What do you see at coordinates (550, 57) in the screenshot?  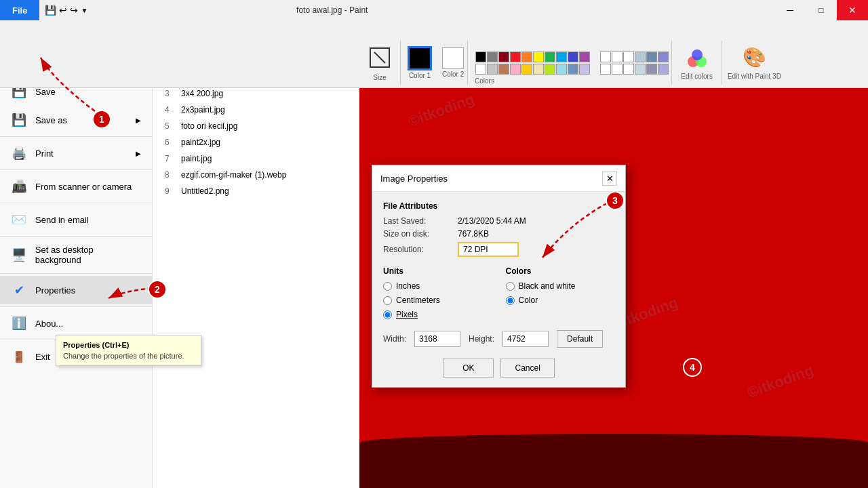 I see `swatch-green` at bounding box center [550, 57].